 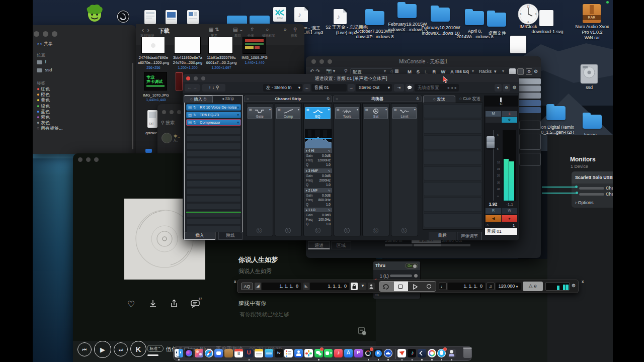 I want to click on svg-text: 9, so click(x=521, y=14).